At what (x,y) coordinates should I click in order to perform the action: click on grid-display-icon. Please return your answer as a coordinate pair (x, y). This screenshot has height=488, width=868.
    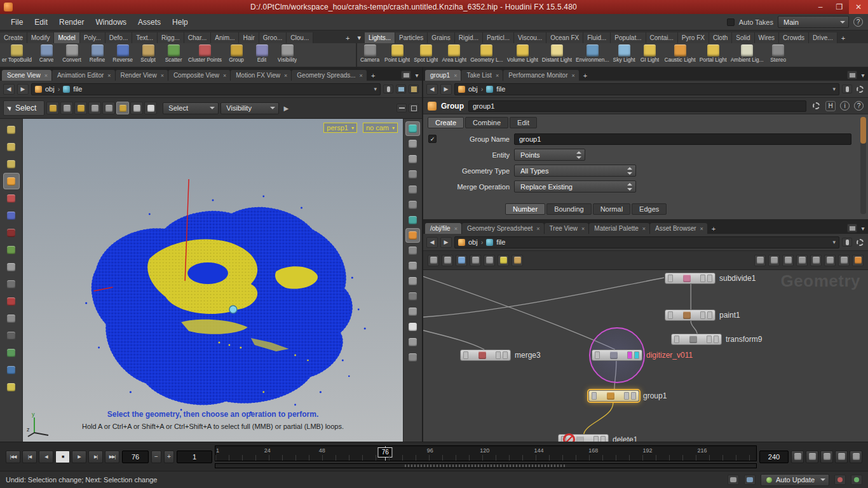
    Looking at the image, I should click on (475, 261).